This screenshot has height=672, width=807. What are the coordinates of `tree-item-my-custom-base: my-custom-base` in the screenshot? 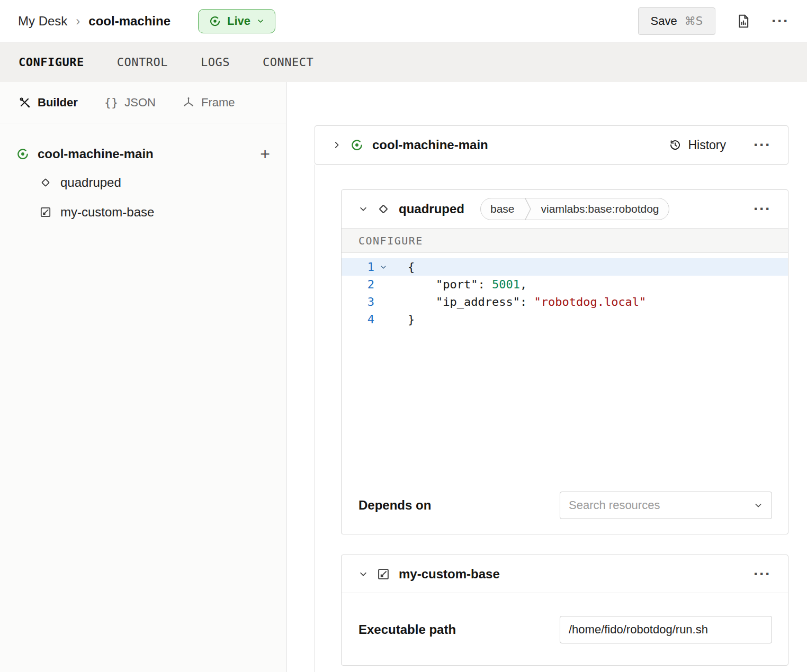 It's located at (155, 212).